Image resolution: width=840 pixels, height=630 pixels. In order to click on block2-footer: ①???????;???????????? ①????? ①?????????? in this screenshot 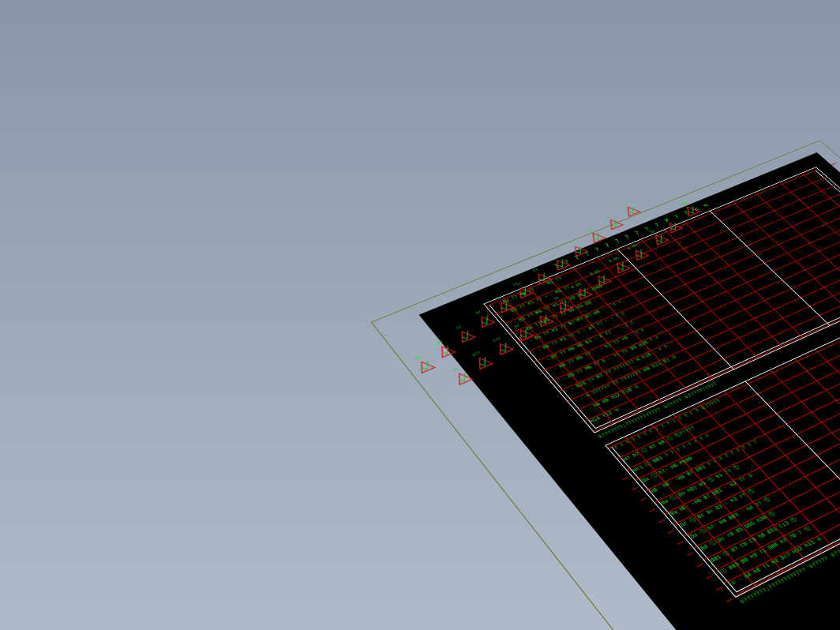, I will do `click(758, 518)`.